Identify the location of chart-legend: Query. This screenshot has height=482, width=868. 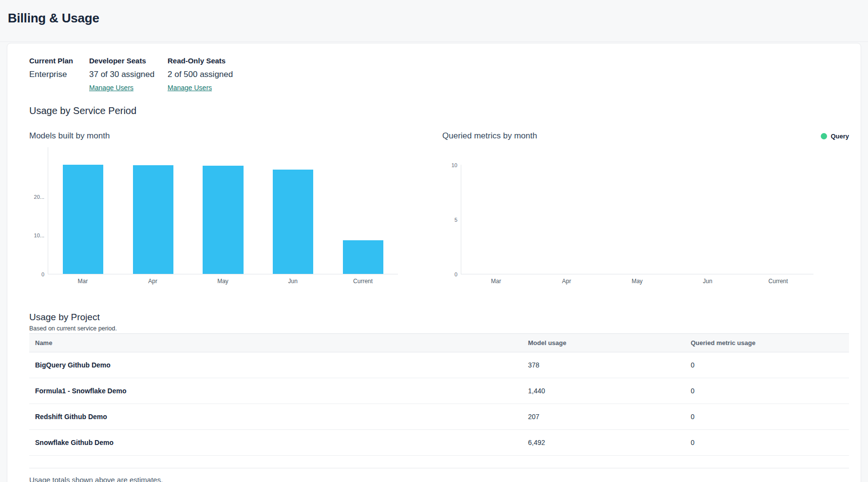
(835, 136).